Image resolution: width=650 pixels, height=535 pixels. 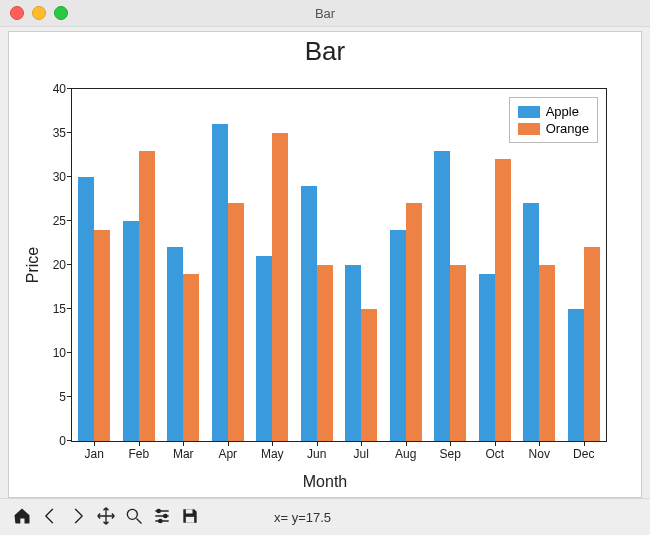 I want to click on legend-item: Apple, so click(x=554, y=112).